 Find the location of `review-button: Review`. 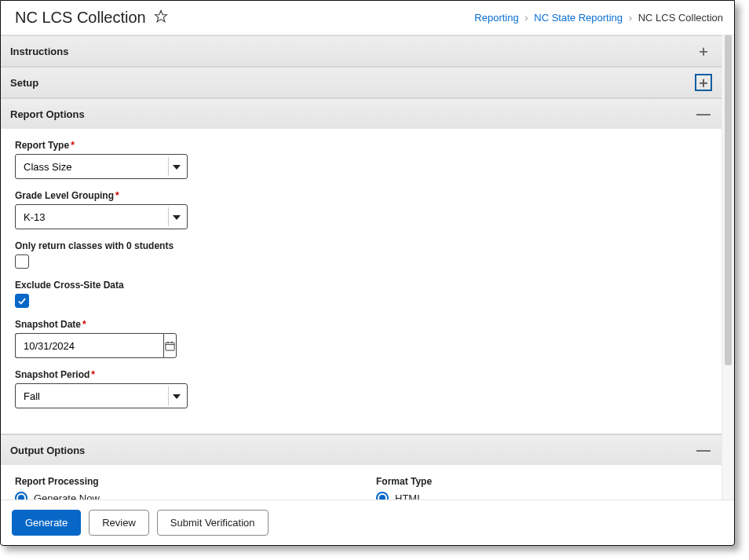

review-button: Review is located at coordinates (119, 523).